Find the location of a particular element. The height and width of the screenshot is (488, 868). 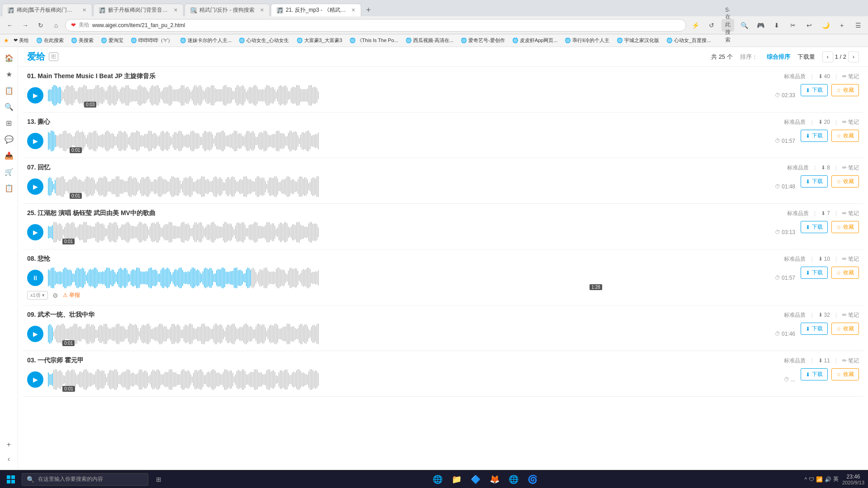

tray-chevron-icon: ^ is located at coordinates (806, 479).